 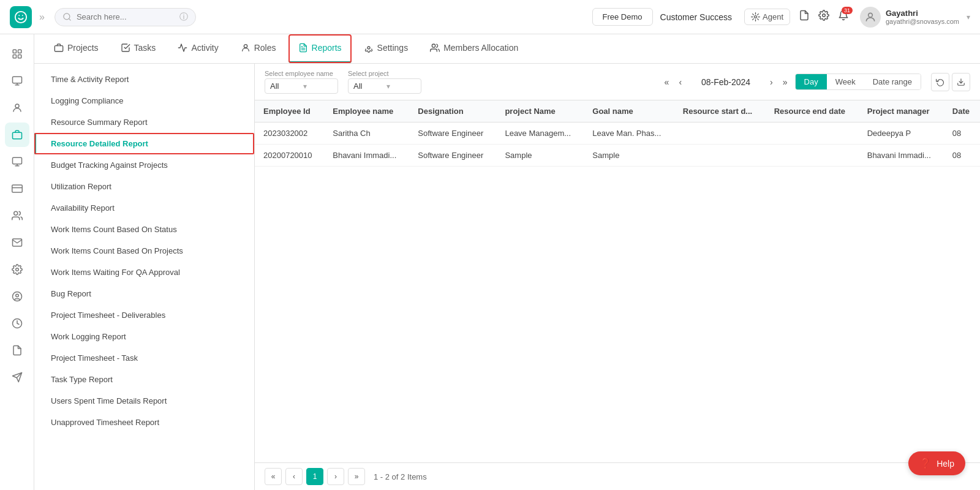 I want to click on report-item-unapproved-timesheet: Unapproved Timesheet Report, so click(x=145, y=423).